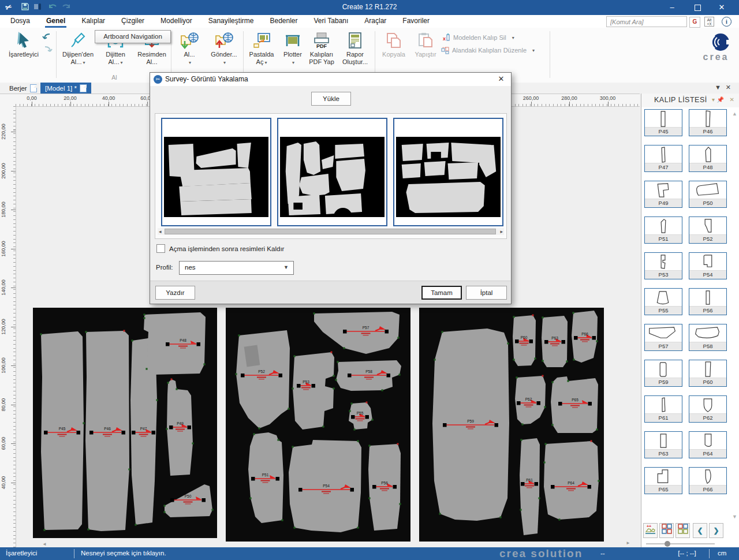 The image size is (739, 560). What do you see at coordinates (663, 409) in the screenshot?
I see `pattern-card-p61: P61` at bounding box center [663, 409].